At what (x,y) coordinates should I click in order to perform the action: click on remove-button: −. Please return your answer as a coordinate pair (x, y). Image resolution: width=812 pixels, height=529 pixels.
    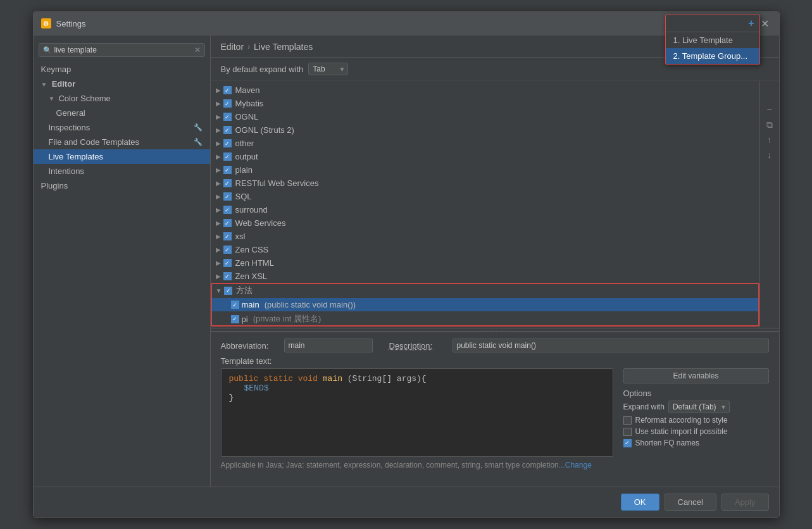
    Looking at the image, I should click on (770, 109).